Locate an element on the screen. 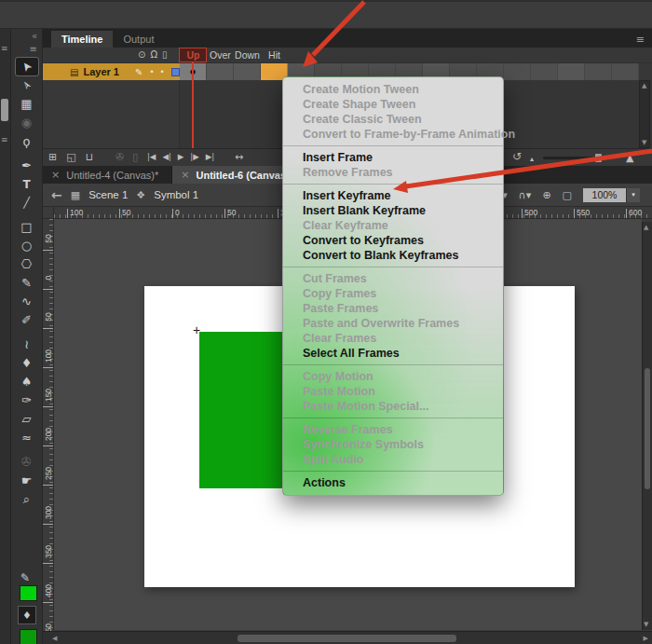 This screenshot has height=644, width=652. menu-item: Insert Blank Keyframe is located at coordinates (393, 211).